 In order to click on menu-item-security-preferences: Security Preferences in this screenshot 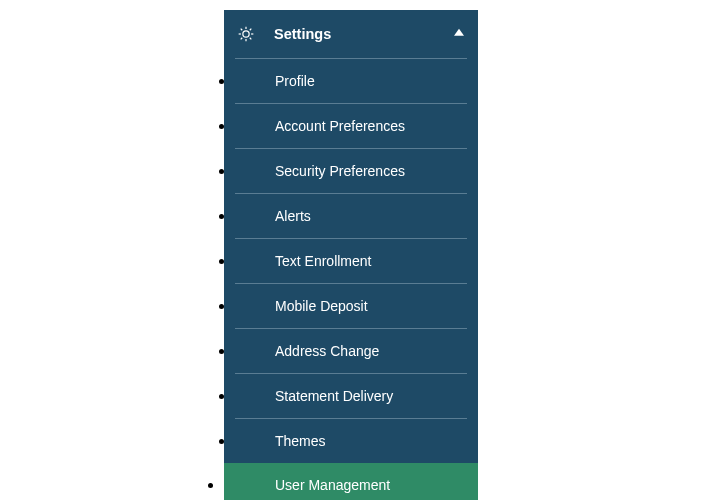, I will do `click(351, 170)`.